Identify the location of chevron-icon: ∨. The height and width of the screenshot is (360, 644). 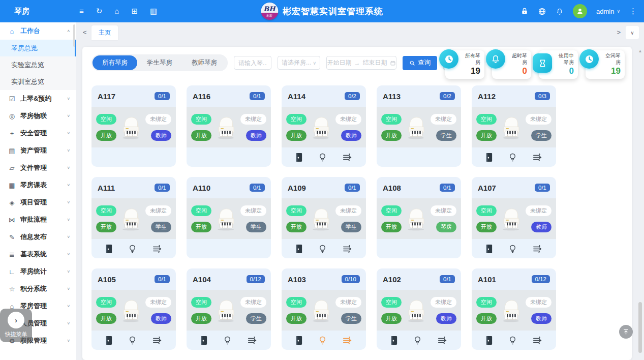
(68, 220).